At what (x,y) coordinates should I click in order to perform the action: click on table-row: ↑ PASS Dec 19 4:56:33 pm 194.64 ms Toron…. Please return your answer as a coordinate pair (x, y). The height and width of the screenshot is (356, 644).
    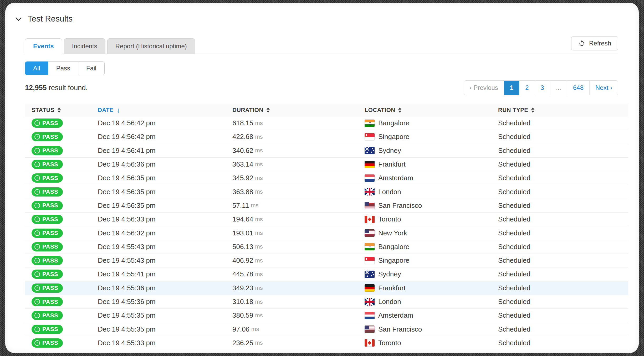
    Looking at the image, I should click on (326, 219).